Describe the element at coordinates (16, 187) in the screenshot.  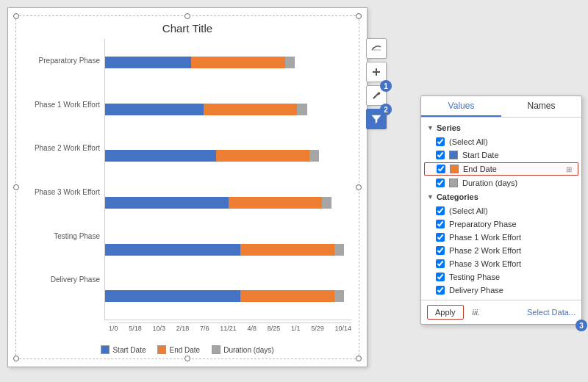
I see `handle-ml` at that location.